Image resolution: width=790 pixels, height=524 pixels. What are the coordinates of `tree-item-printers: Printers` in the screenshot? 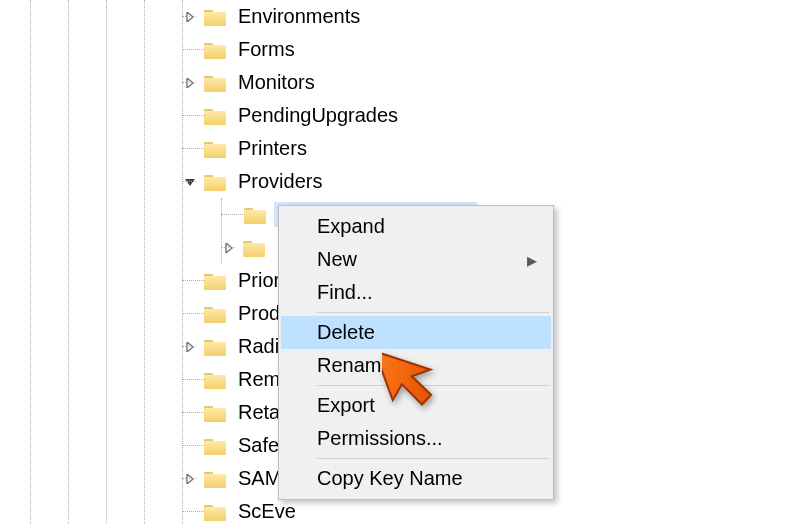 It's located at (395, 148).